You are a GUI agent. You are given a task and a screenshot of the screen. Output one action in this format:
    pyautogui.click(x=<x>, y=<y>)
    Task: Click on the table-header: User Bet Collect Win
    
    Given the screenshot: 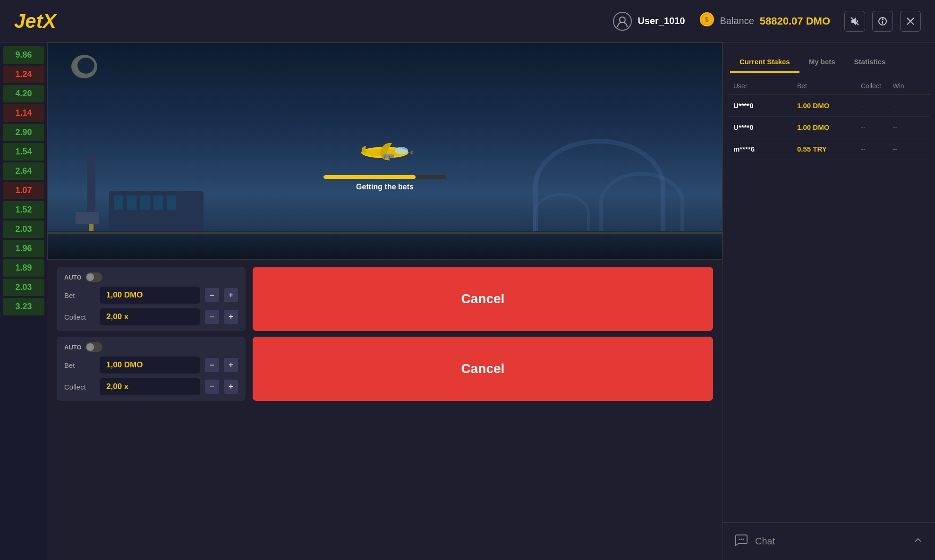 What is the action you would take?
    pyautogui.click(x=829, y=86)
    